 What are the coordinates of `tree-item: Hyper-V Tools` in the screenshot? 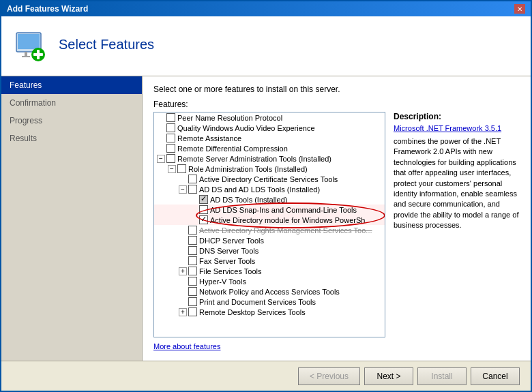 It's located at (269, 281).